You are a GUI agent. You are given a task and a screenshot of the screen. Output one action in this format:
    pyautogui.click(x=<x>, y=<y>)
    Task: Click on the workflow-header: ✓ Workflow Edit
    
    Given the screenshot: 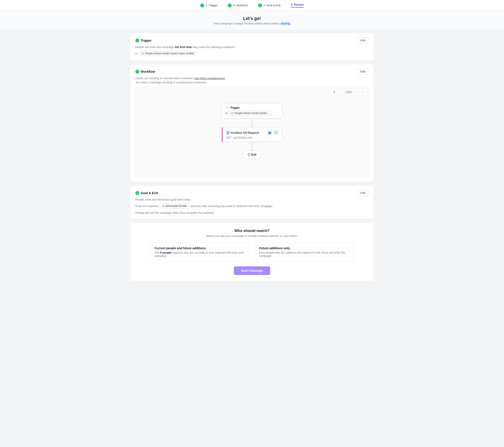 What is the action you would take?
    pyautogui.click(x=252, y=72)
    